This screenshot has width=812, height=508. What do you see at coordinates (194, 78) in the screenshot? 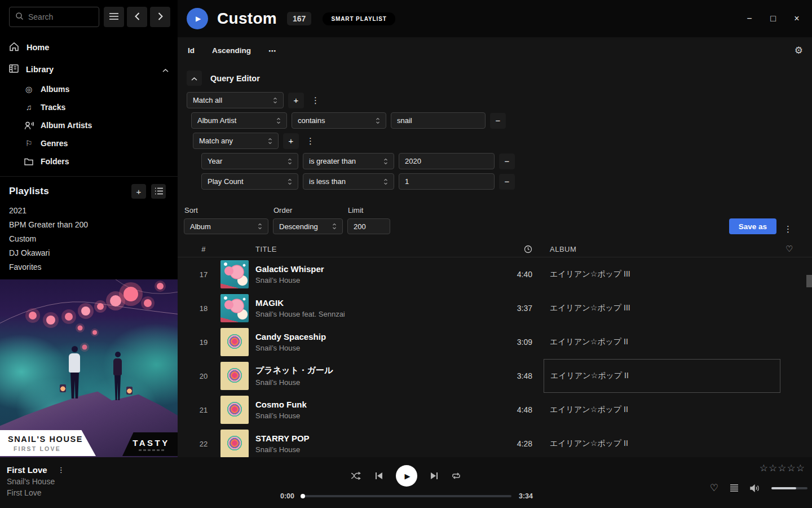
I see `collapse-query-editor-button` at bounding box center [194, 78].